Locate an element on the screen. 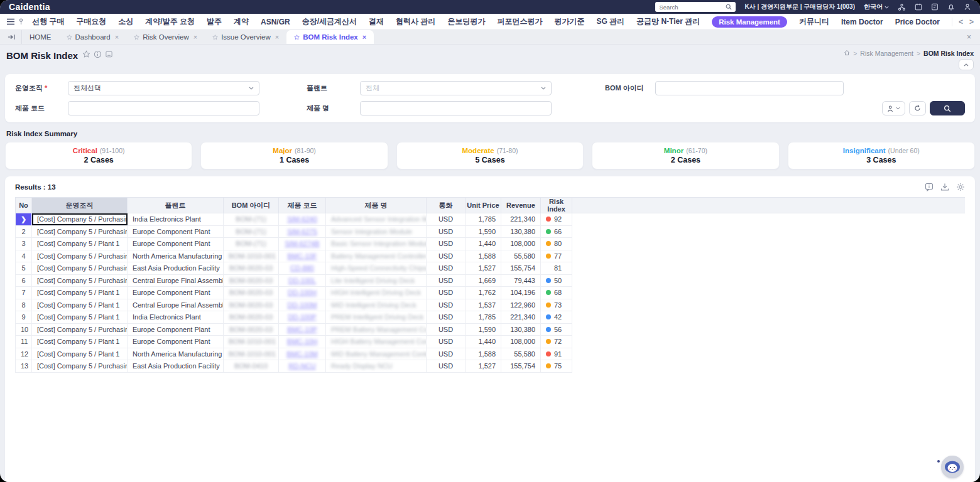  favorite-star-icon is located at coordinates (87, 55).